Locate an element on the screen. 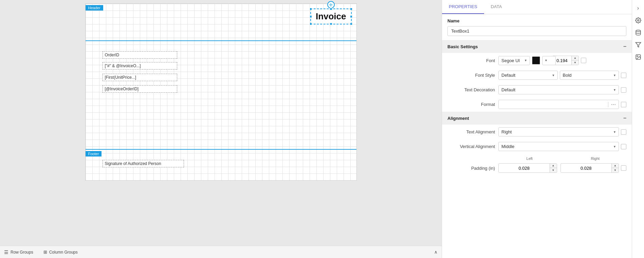  tab-data: DATA is located at coordinates (496, 7).